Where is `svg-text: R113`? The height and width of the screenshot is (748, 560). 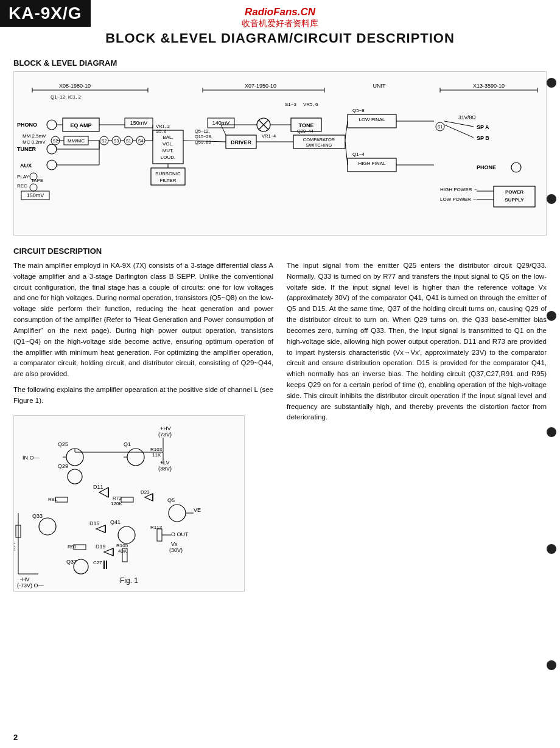
svg-text: R113 is located at coordinates (156, 527).